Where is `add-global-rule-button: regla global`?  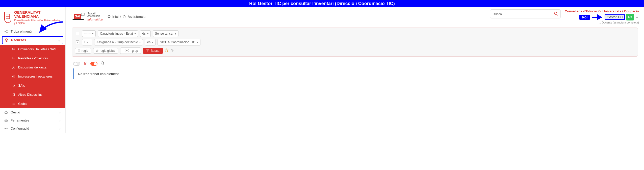
add-global-rule-button: regla global is located at coordinates (106, 51).